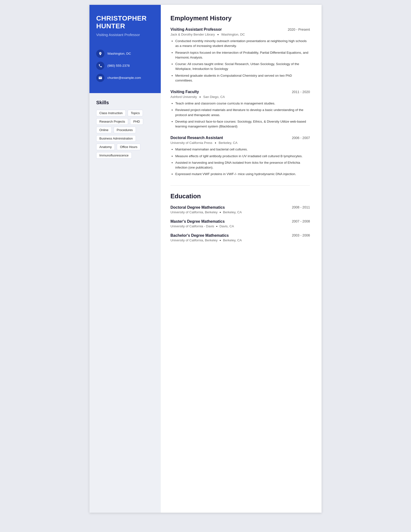  What do you see at coordinates (206, 238) in the screenshot?
I see `edu-left: Bachelor's Degree MathematicsUniversity …` at bounding box center [206, 238].